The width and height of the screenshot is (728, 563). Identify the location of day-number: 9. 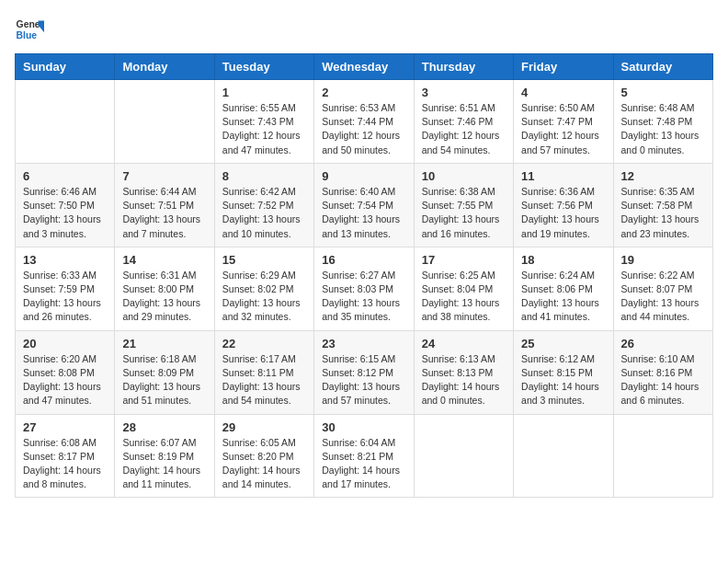
(364, 177).